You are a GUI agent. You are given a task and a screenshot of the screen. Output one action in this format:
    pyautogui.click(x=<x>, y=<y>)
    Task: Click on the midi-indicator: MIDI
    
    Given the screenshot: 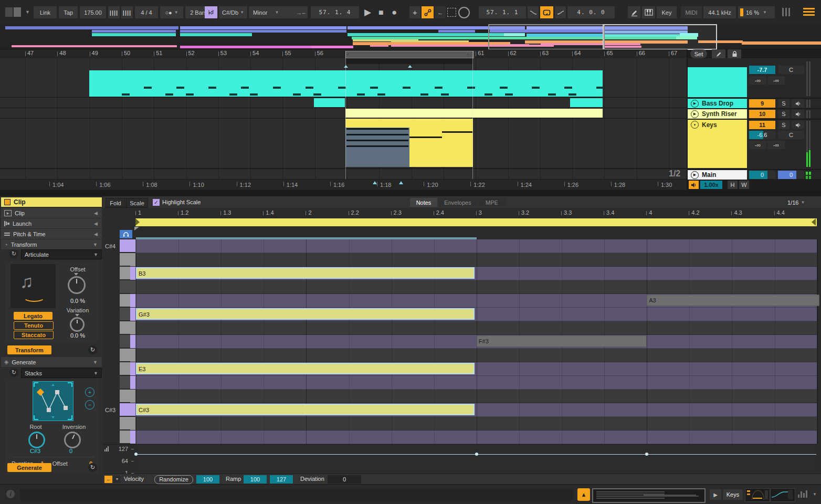 What is the action you would take?
    pyautogui.click(x=691, y=13)
    